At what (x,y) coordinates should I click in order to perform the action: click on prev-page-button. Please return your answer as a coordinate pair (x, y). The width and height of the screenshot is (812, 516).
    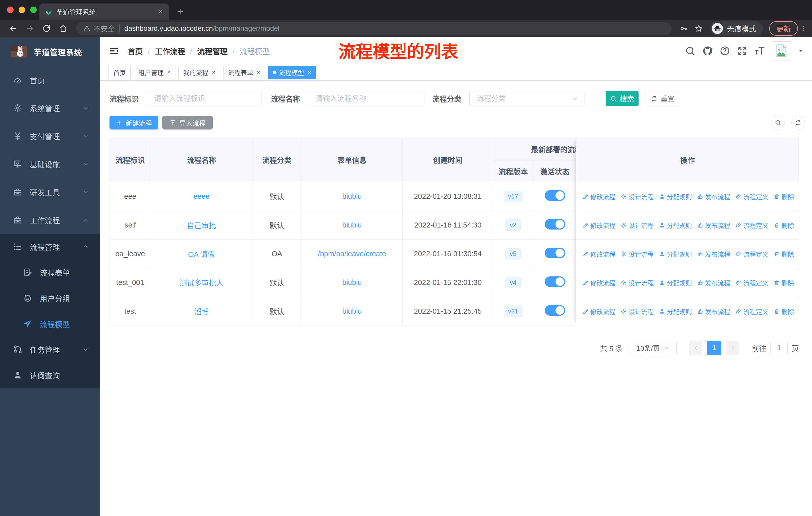
    Looking at the image, I should click on (696, 348).